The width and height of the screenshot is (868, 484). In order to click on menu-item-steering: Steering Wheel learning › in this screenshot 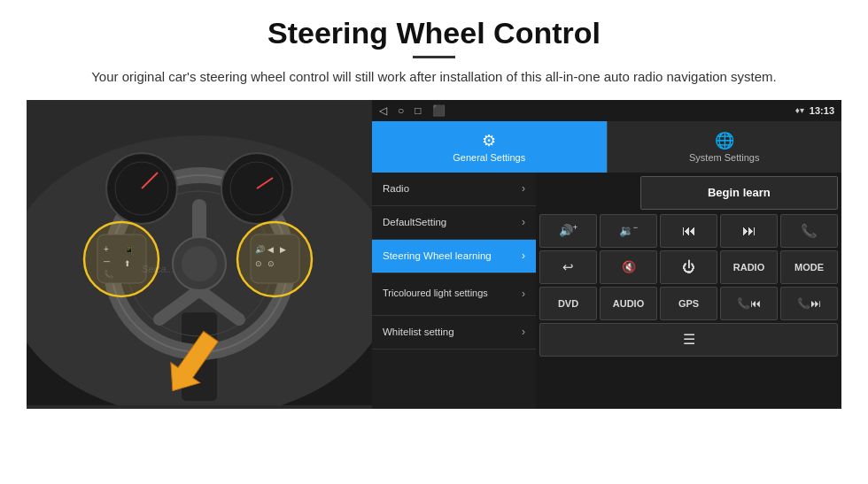, I will do `click(453, 257)`.